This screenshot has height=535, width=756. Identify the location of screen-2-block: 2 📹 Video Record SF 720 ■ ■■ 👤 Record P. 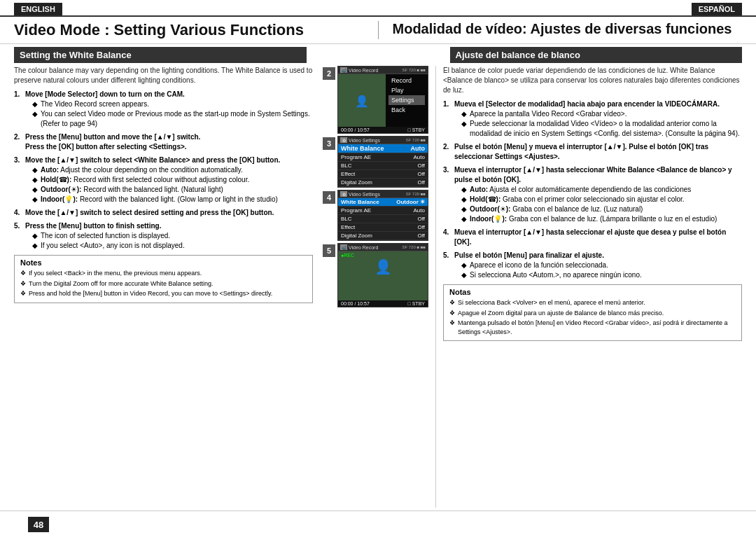
(378, 99).